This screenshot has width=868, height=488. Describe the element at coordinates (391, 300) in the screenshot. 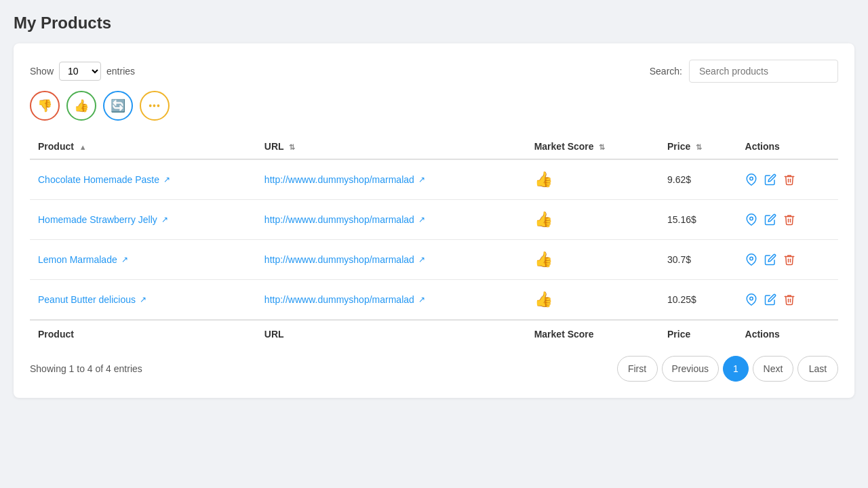

I see `url-link-3: http://wwww.dummyshop/marmalad ↗` at that location.